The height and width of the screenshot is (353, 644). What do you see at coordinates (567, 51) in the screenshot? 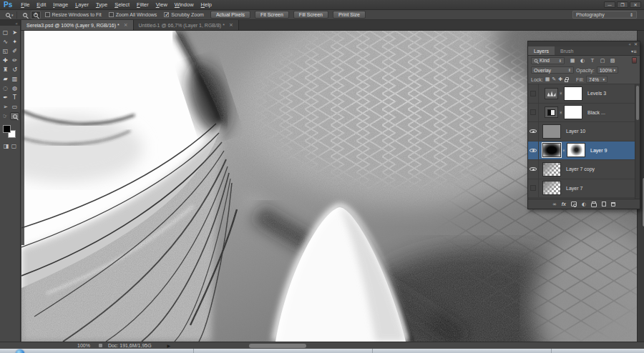
I see `panel-tab-brush: Brush` at bounding box center [567, 51].